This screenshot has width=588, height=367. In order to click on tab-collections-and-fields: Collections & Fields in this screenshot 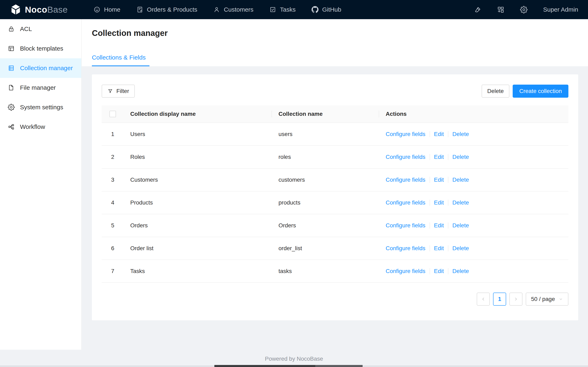, I will do `click(119, 60)`.